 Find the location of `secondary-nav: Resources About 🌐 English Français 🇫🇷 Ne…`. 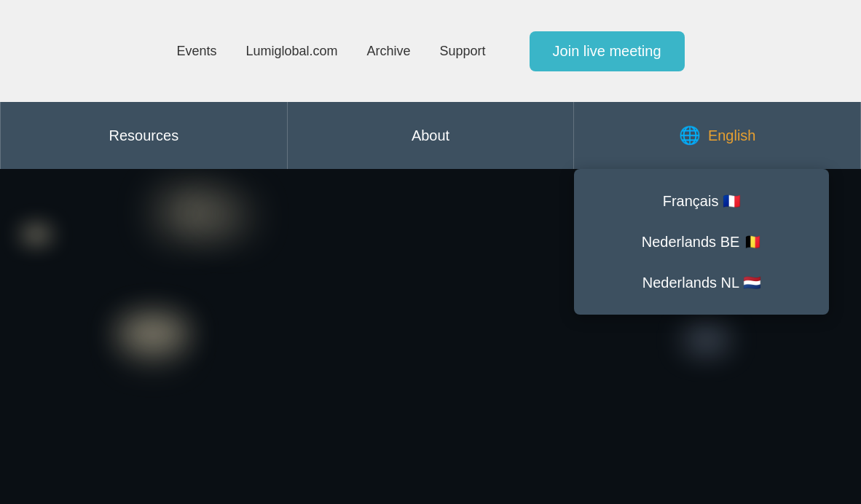

secondary-nav: Resources About 🌐 English Français 🇫🇷 Ne… is located at coordinates (430, 135).